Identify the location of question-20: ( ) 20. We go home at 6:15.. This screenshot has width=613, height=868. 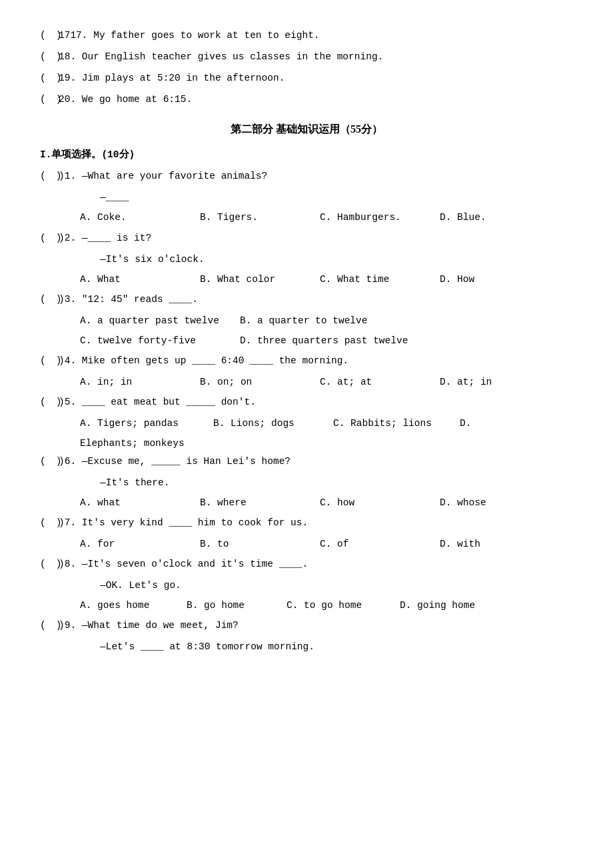
(306, 99).